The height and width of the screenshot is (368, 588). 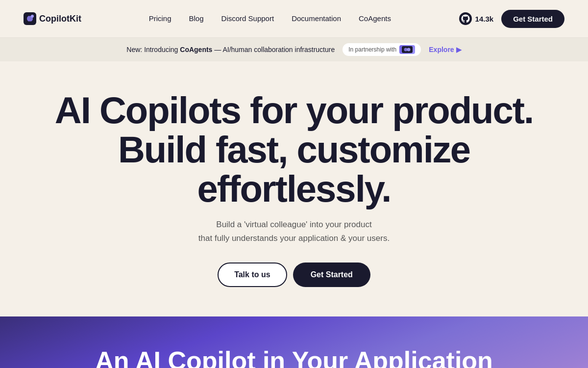 I want to click on hero-subtitle-line1: Build a 'virtual colleague' into your pr…, so click(x=294, y=225).